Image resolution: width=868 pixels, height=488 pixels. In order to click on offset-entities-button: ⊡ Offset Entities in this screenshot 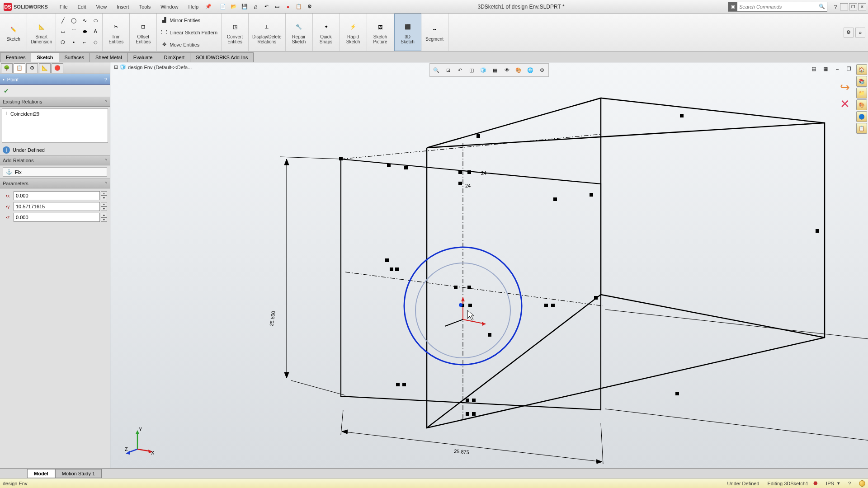, I will do `click(143, 33)`.